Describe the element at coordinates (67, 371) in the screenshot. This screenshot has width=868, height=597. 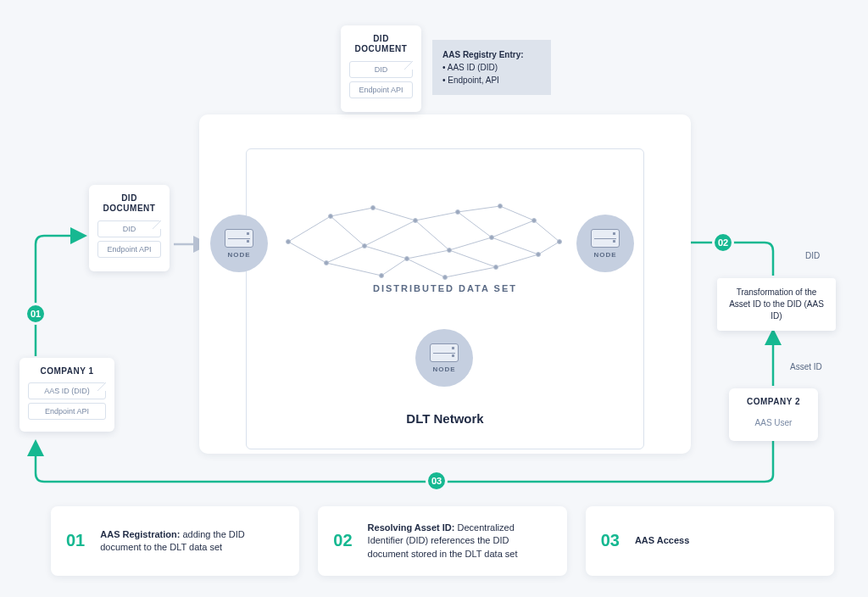
I see `company-title: COMPANY 1` at that location.